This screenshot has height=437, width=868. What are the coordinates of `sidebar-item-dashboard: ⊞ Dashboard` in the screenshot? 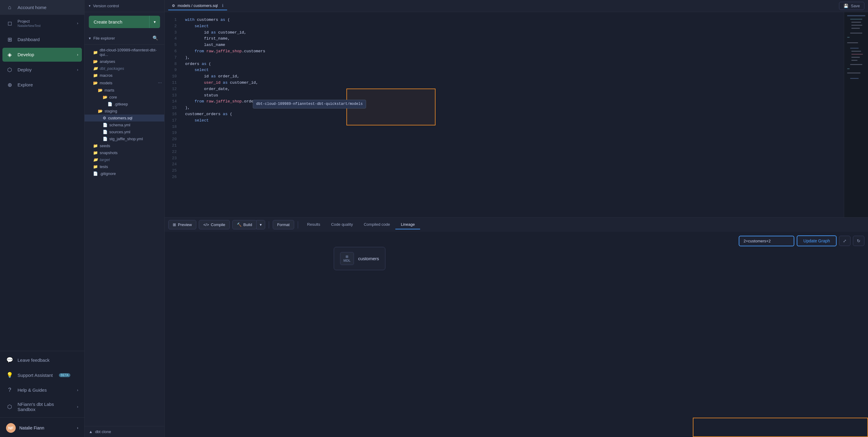 It's located at (42, 40).